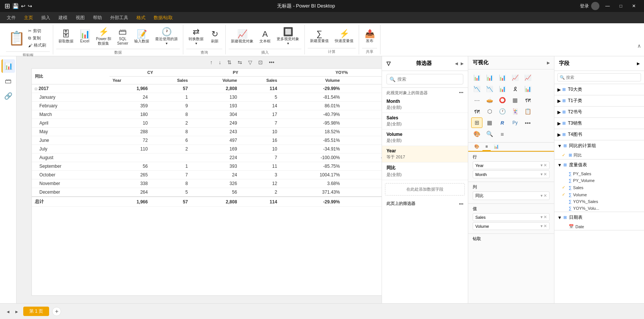 This screenshot has height=319, width=644. I want to click on fields-item-yoy-vol: ∑ YOY%_Volu..., so click(599, 208).